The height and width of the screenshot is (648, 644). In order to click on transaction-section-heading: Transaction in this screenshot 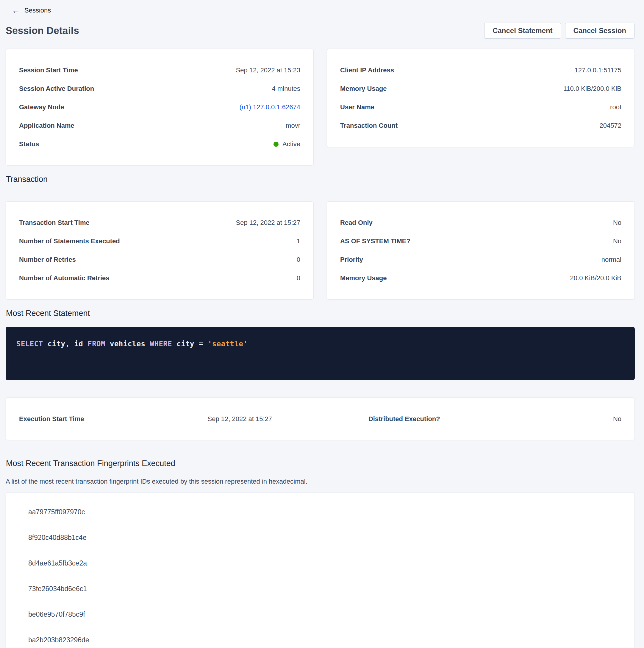, I will do `click(320, 179)`.